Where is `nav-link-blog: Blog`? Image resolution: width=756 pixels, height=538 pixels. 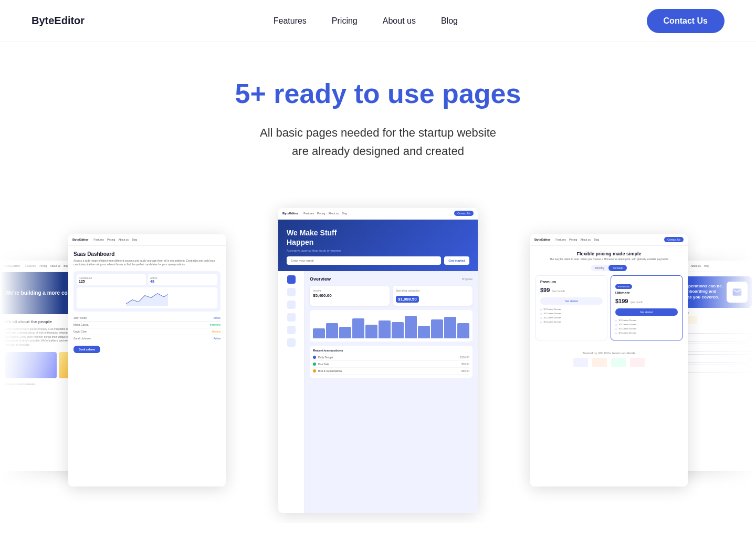 nav-link-blog: Blog is located at coordinates (449, 21).